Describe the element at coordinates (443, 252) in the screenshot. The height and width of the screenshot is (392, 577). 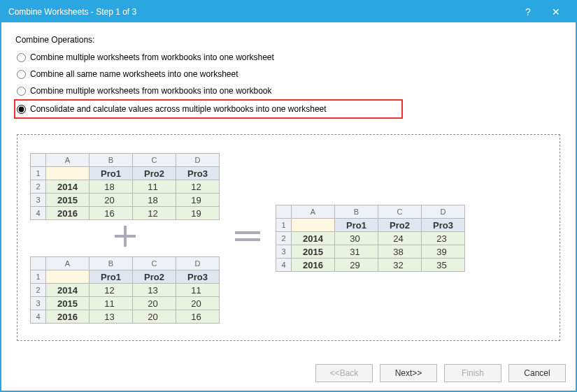
I see `data-cell: 39` at that location.